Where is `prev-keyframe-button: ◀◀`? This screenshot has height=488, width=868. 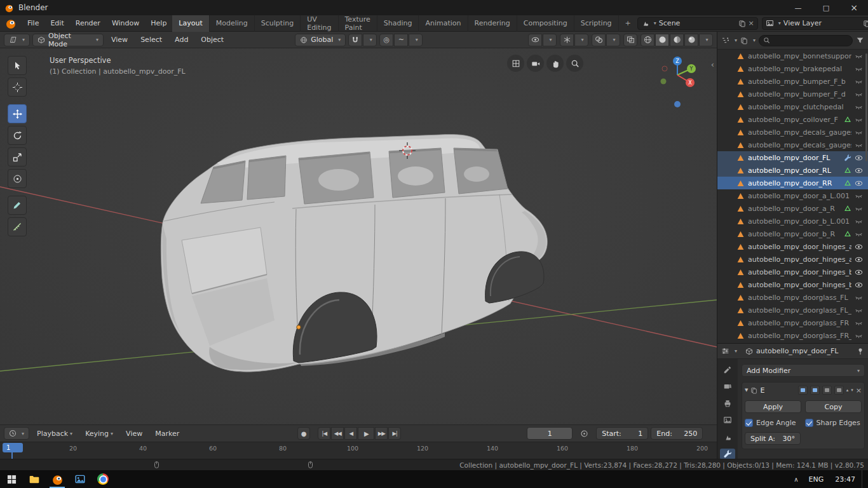
prev-keyframe-button: ◀◀ is located at coordinates (337, 433).